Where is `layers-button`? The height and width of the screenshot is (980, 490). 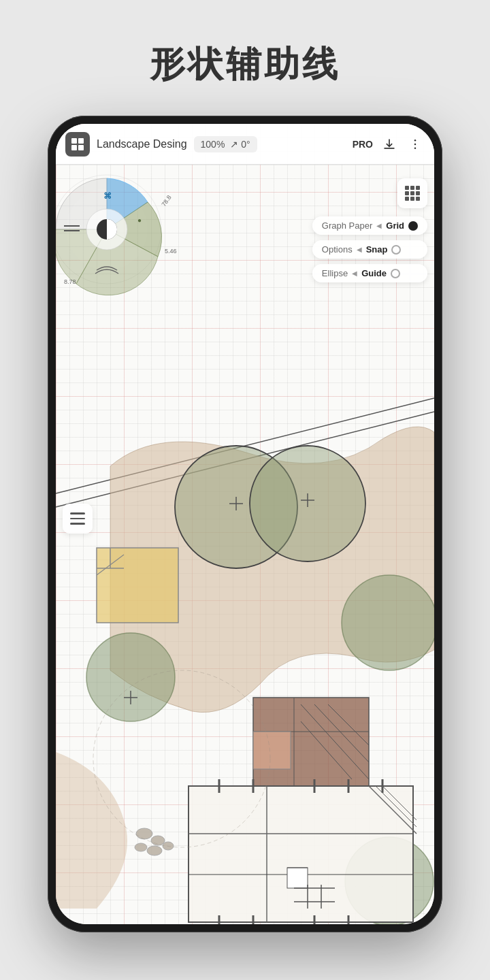 layers-button is located at coordinates (78, 519).